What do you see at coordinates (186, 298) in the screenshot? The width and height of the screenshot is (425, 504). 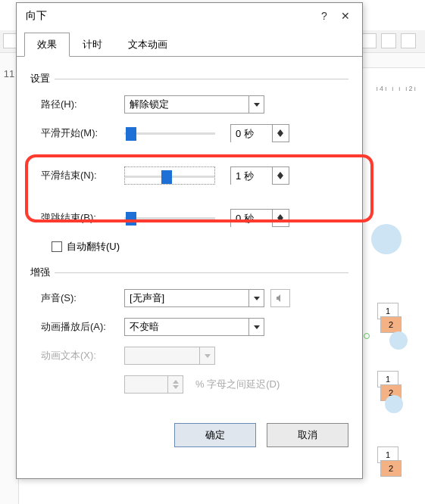 I see `sound-value: [无声音]` at bounding box center [186, 298].